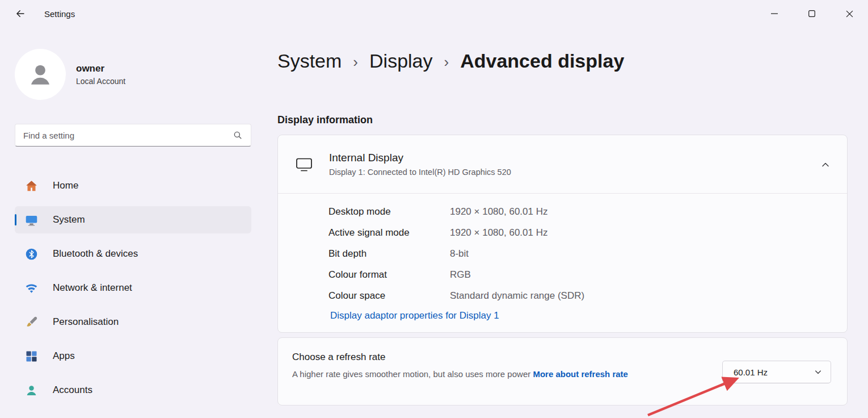  Describe the element at coordinates (20, 14) in the screenshot. I see `back-button` at that location.